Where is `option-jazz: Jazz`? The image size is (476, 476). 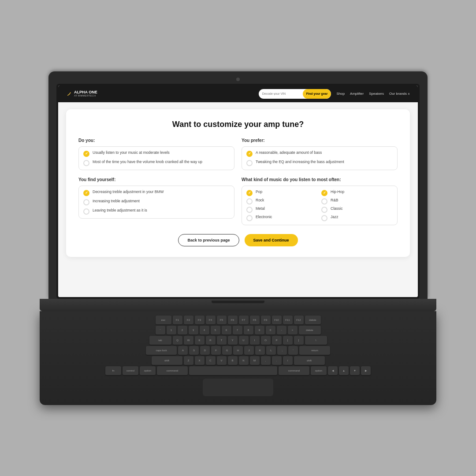 option-jazz: Jazz is located at coordinates (357, 218).